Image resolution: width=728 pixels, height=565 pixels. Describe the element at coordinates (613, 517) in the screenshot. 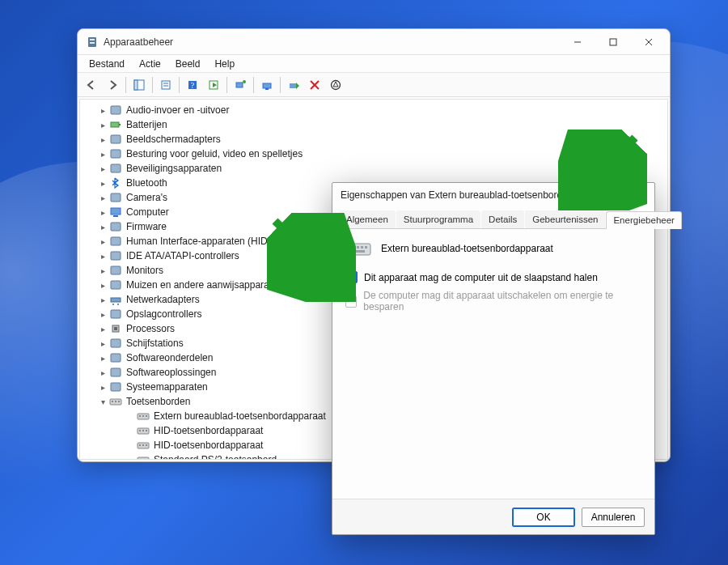

I see `cancel-button: Annuleren` at that location.